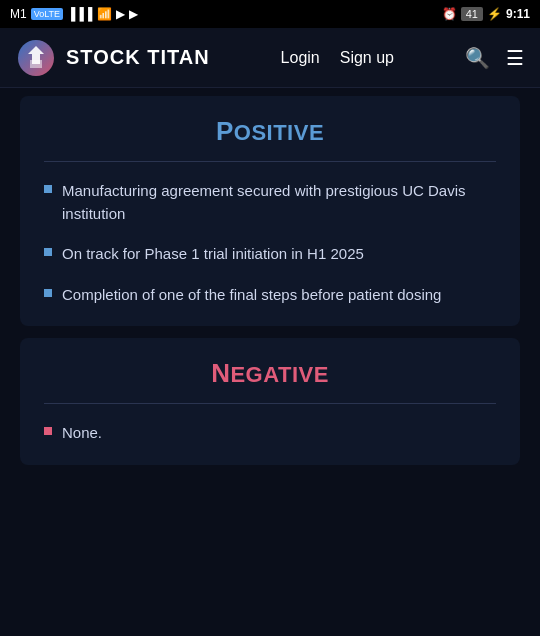 The image size is (540, 636). I want to click on brand: STOCK TITAN, so click(113, 58).